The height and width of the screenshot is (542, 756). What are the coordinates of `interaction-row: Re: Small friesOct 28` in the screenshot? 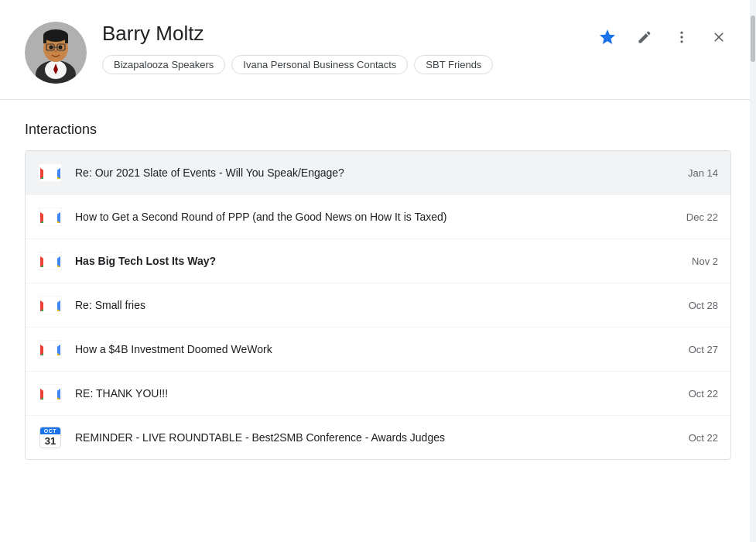 It's located at (378, 305).